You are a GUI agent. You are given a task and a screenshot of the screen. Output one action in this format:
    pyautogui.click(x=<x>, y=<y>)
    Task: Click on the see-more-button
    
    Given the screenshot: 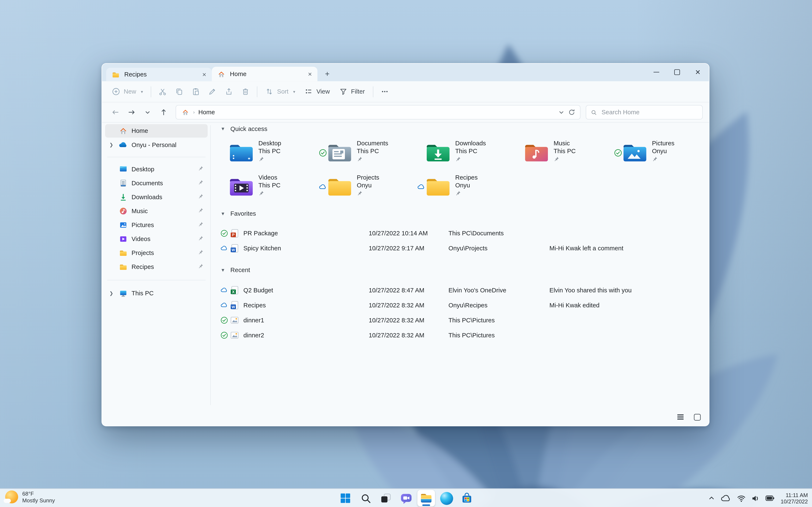 What is the action you would take?
    pyautogui.click(x=385, y=92)
    